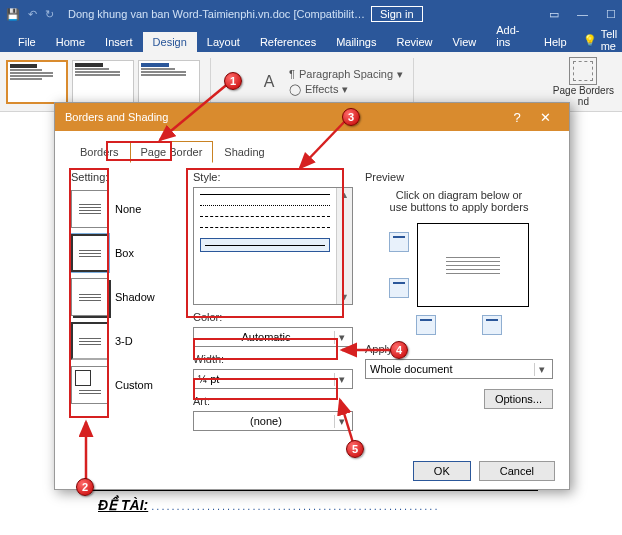 Image resolution: width=622 pixels, height=535 pixels. I want to click on apply-to-label: Apply to:, so click(459, 349).